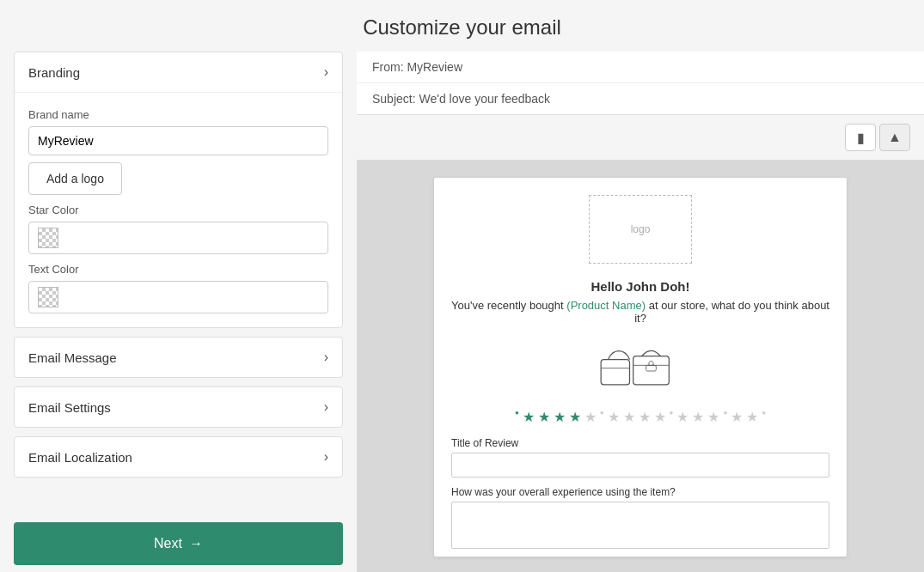 The image size is (924, 572). I want to click on star-rating-row: ● ★ ★ ★ ★ ★ ● ★ ★ ★ ★ ● ★ ★ ★ ● ★, so click(640, 417).